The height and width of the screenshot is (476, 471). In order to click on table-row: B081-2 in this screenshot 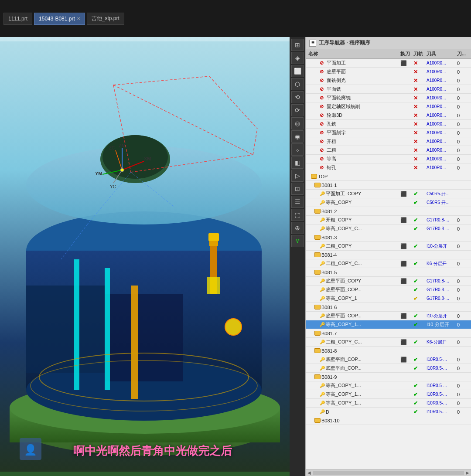, I will do `click(388, 211)`.